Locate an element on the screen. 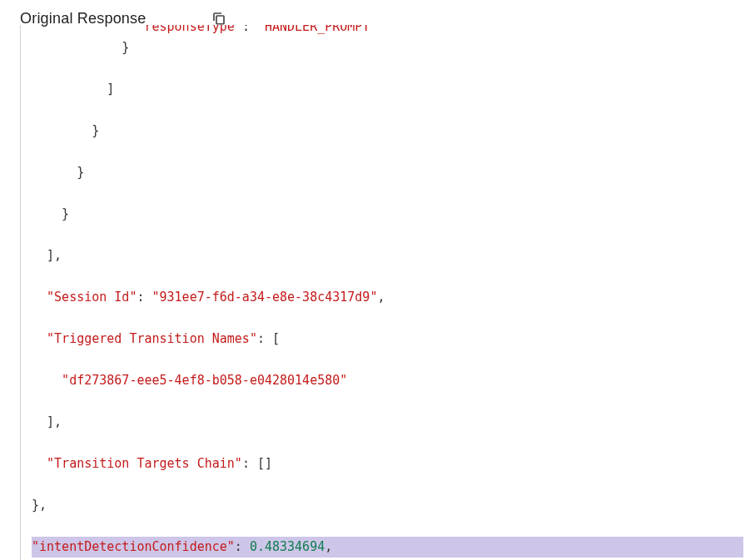 The height and width of the screenshot is (560, 750). code-line: }, is located at coordinates (388, 506).